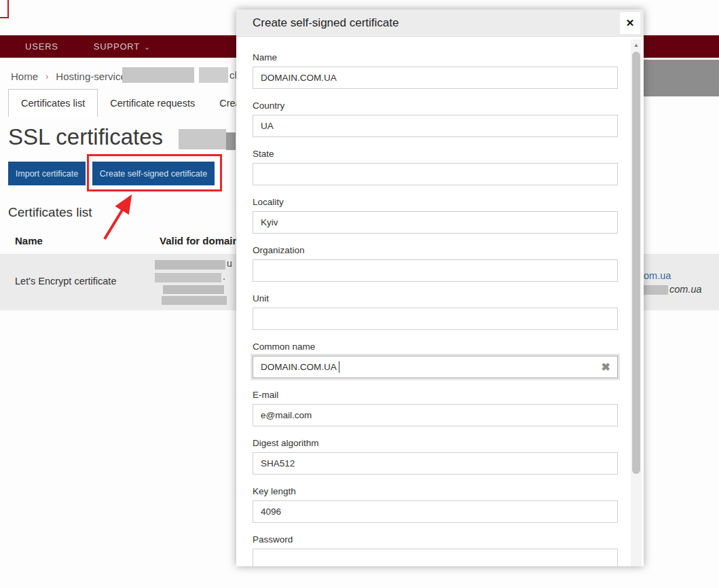 The image size is (719, 588). I want to click on tab-certificates-list: Certificates list, so click(53, 103).